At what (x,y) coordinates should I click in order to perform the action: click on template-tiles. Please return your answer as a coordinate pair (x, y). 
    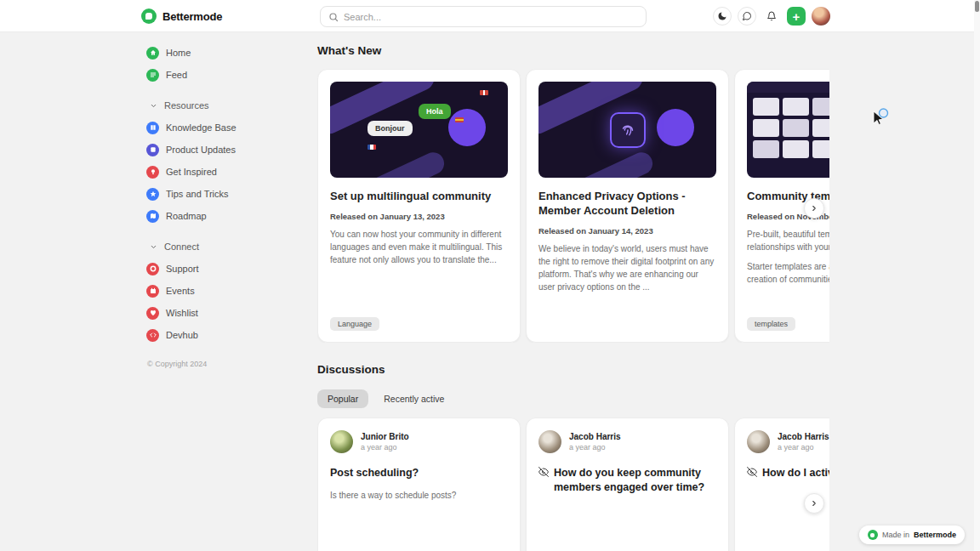
    Looking at the image, I should click on (791, 128).